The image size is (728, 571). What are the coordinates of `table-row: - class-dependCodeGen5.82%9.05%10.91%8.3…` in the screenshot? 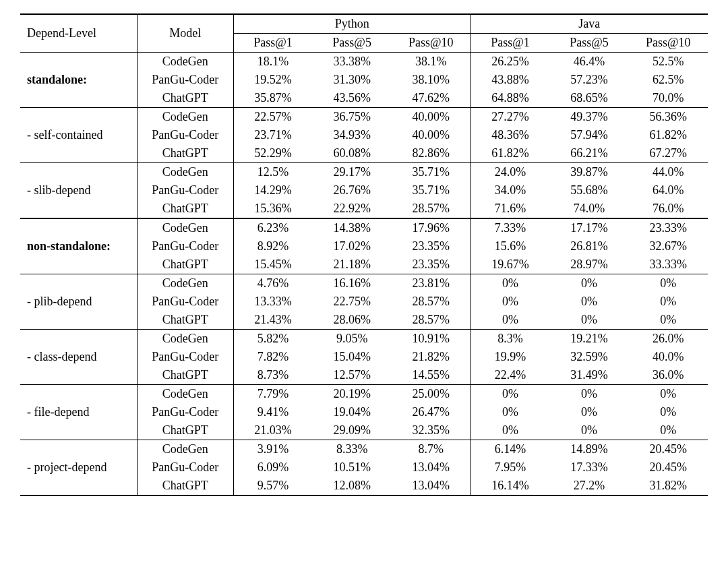 It's located at (364, 339).